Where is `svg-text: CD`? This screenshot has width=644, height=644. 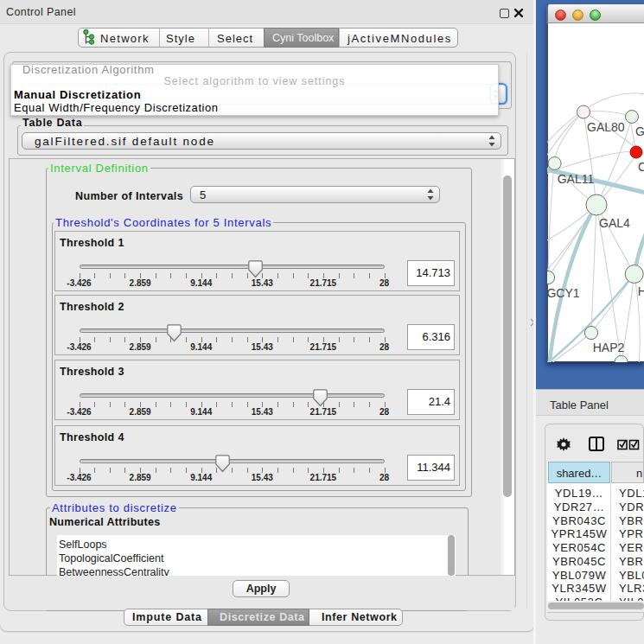
svg-text: CD is located at coordinates (641, 167).